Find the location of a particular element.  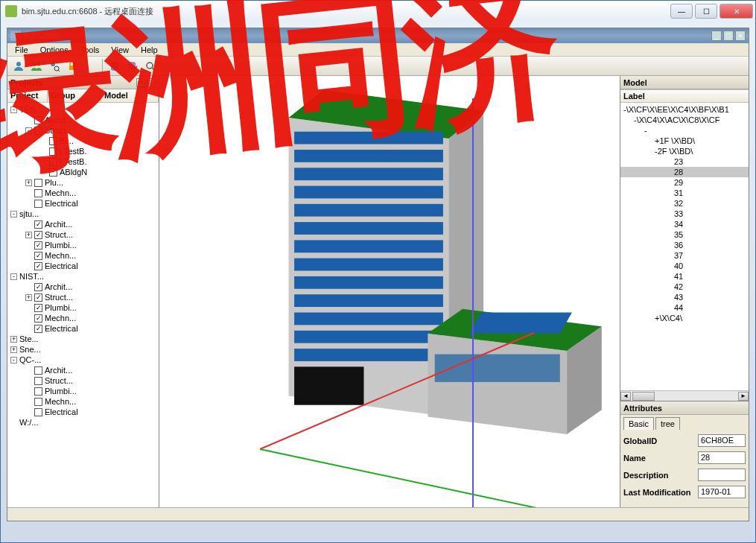

user-search-icon is located at coordinates (54, 66).